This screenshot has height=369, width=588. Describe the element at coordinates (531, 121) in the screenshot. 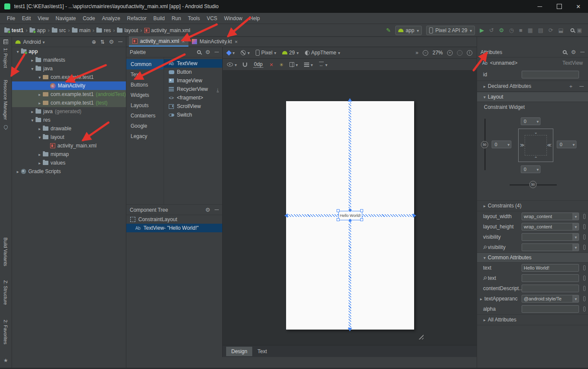

I see `margin-top-select: 0` at that location.